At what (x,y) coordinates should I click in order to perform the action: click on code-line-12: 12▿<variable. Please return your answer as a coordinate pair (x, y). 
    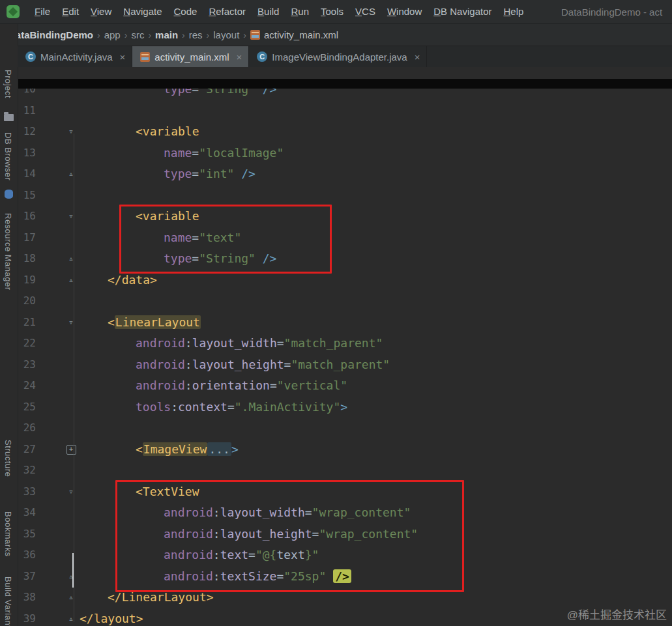
    Looking at the image, I should click on (345, 132).